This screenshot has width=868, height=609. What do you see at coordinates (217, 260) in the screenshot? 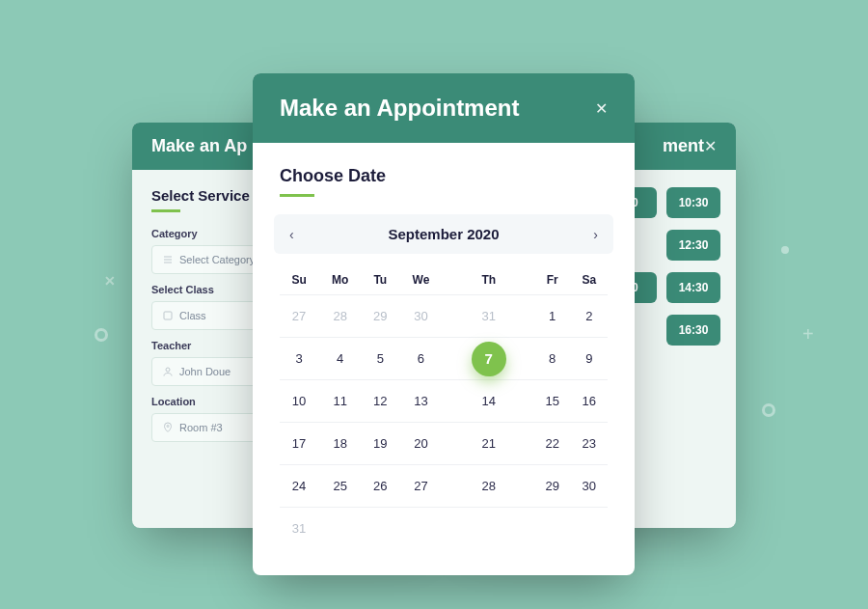
I see `category-value: Select Category` at bounding box center [217, 260].